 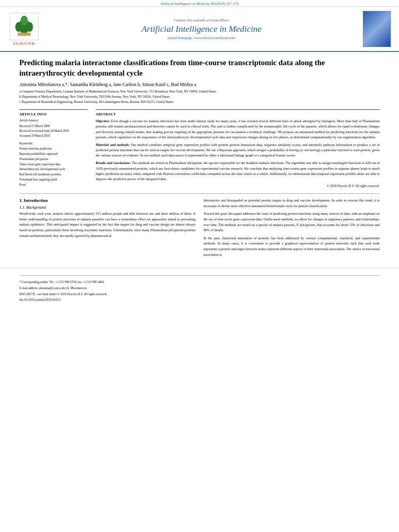 I want to click on affiliation-c: c Department of Biomedical Engineering, …, so click(x=200, y=102).